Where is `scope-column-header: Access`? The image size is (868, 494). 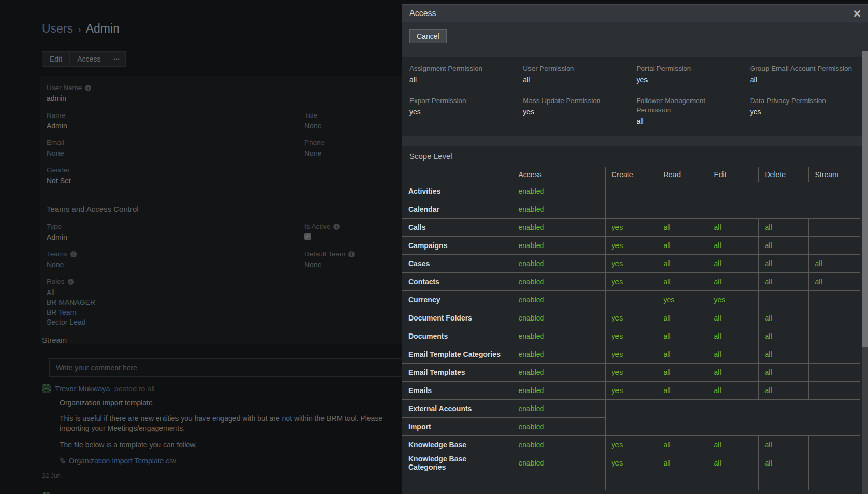
scope-column-header: Access is located at coordinates (558, 175).